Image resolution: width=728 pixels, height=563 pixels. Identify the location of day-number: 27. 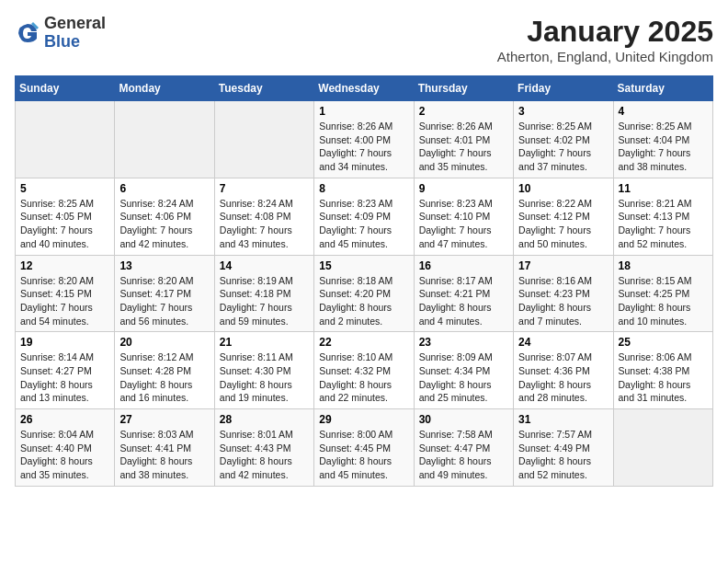
(164, 419).